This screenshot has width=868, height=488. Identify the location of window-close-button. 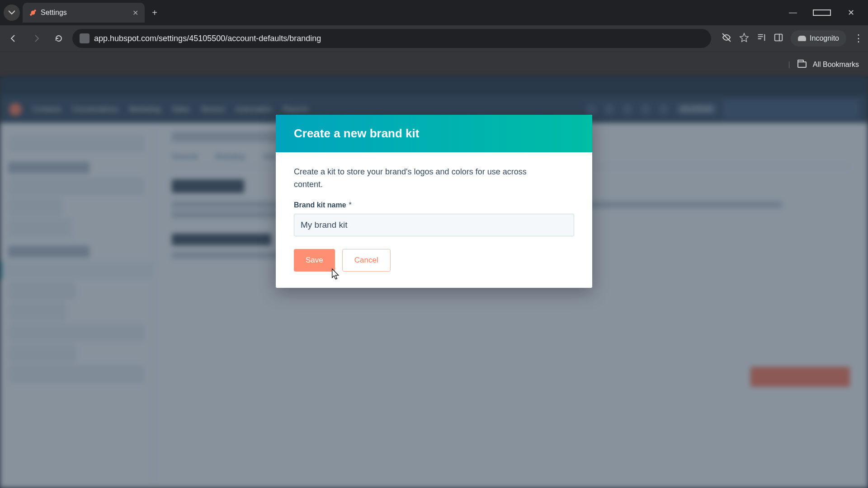
(851, 13).